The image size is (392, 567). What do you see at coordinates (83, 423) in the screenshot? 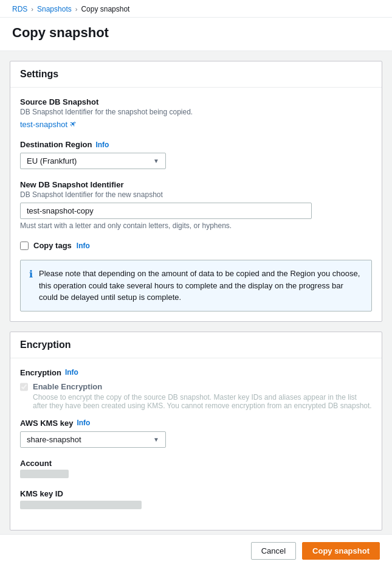
I see `aws-kms-key-info: Info` at bounding box center [83, 423].